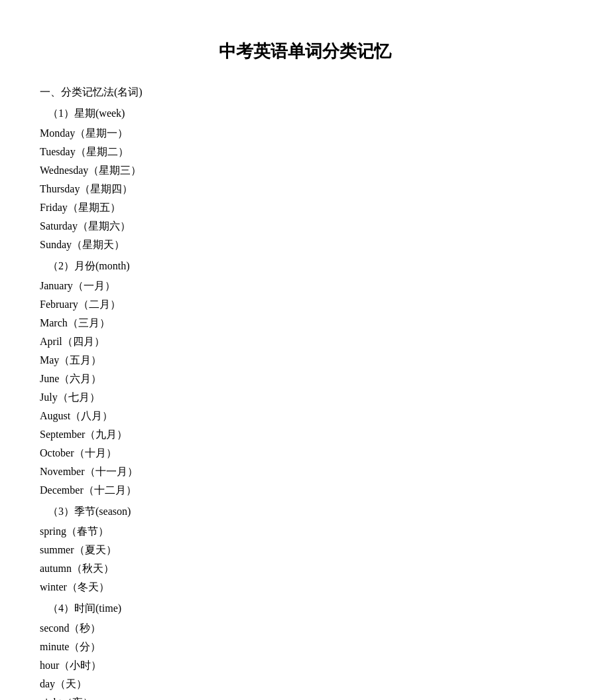  What do you see at coordinates (305, 342) in the screenshot?
I see `word-line: April（四月）` at bounding box center [305, 342].